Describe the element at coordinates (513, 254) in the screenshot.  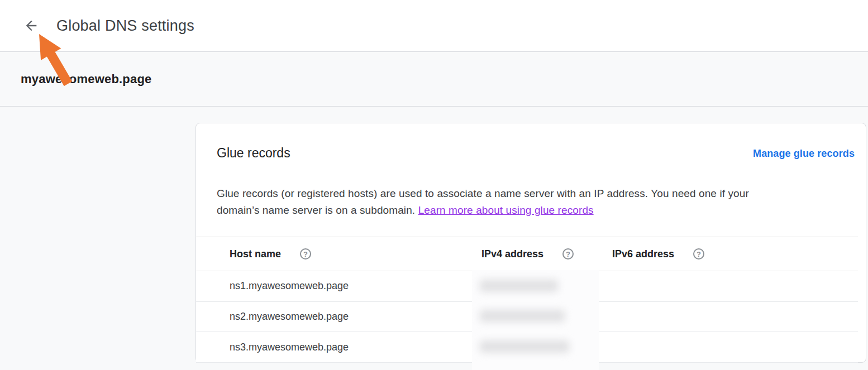
I see `ipv4-label: IPv4 address` at that location.